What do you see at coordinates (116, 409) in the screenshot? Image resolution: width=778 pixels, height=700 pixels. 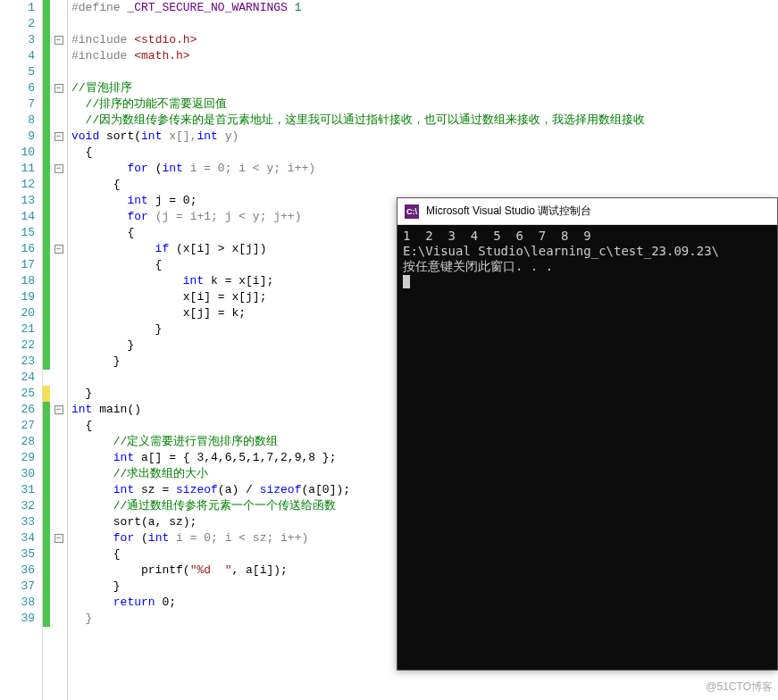 I see `token-fn: main()` at bounding box center [116, 409].